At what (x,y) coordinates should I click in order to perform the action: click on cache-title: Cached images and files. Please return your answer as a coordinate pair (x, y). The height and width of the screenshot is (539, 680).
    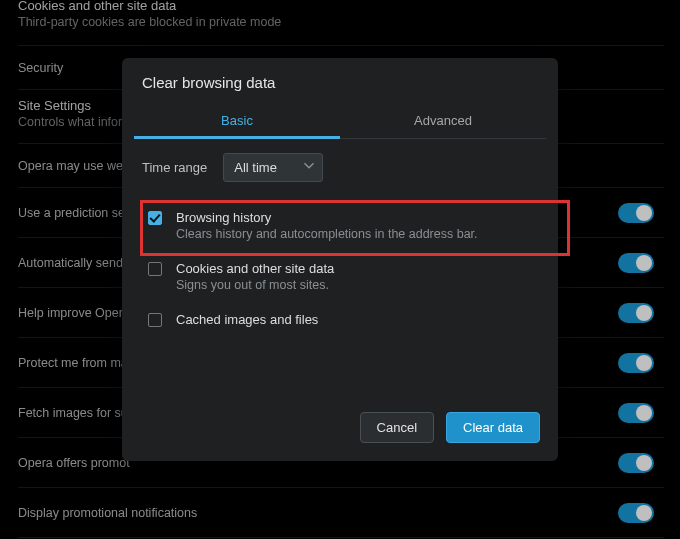
    Looking at the image, I should click on (247, 320).